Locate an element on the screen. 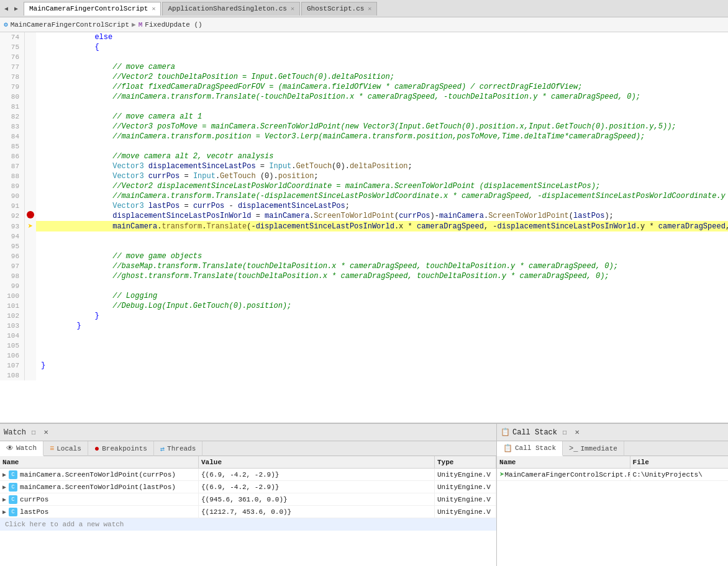 This screenshot has width=728, height=566. code-row: 95 is located at coordinates (364, 246).